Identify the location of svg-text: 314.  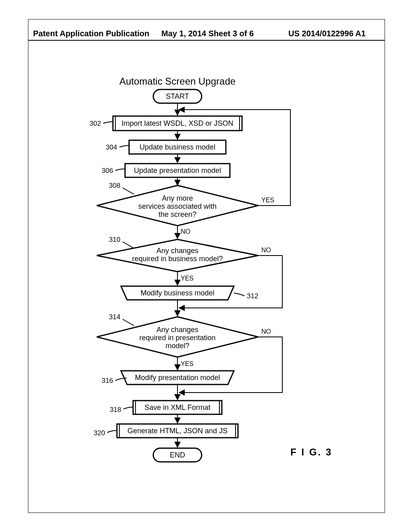
(115, 317).